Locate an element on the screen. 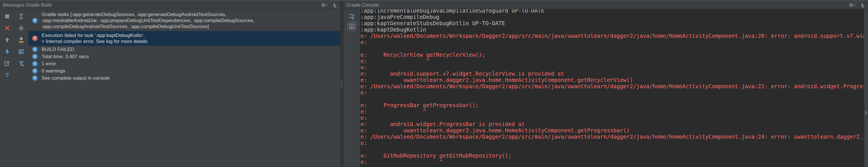 Image resolution: width=868 pixels, height=167 pixels. scrollbar-marker is located at coordinates (866, 113).